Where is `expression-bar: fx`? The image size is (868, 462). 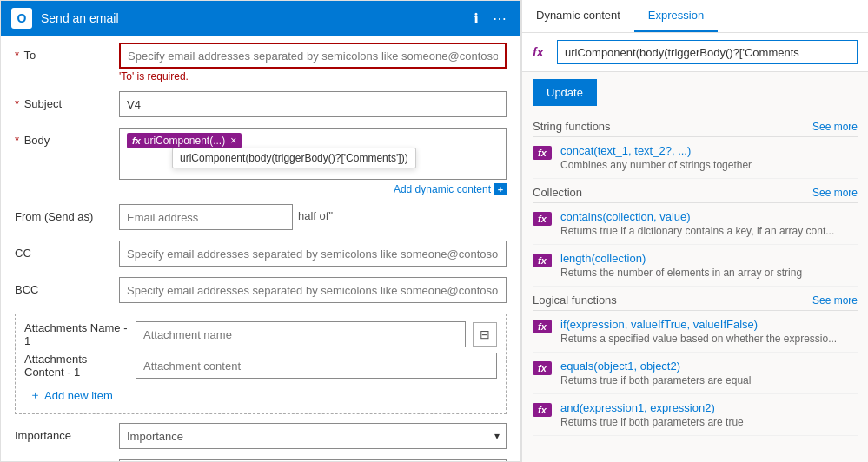
expression-bar: fx is located at coordinates (695, 52).